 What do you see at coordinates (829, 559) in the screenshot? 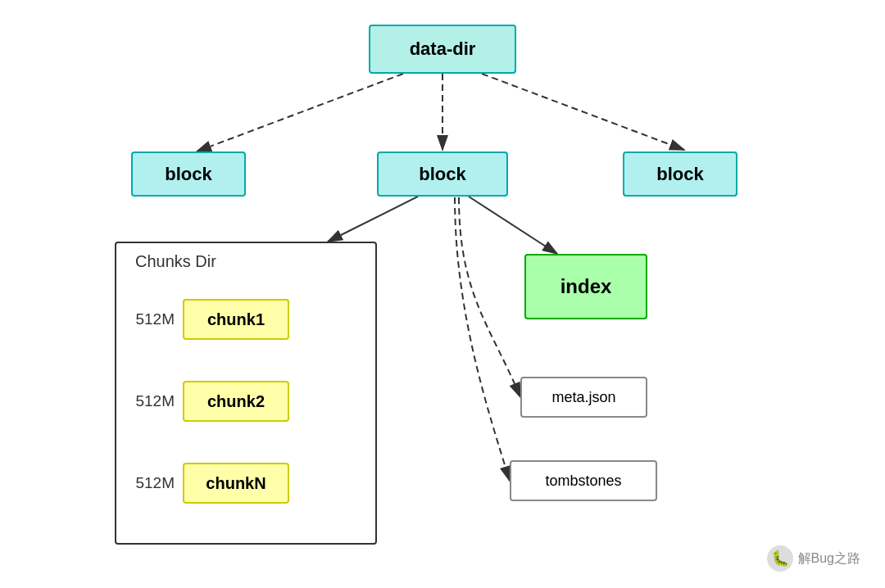
I see `watermark-text: 解Bug之路` at bounding box center [829, 559].